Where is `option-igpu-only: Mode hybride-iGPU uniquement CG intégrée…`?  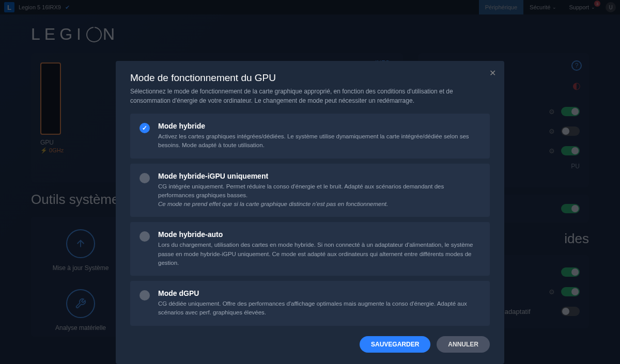
option-igpu-only: Mode hybride-iGPU uniquement CG intégrée… is located at coordinates (310, 191).